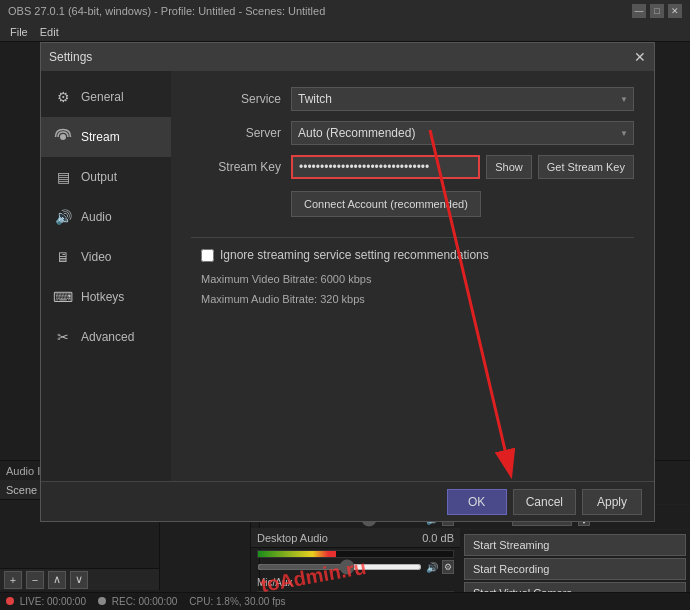 Image resolution: width=690 pixels, height=610 pixels. What do you see at coordinates (412, 133) in the screenshot?
I see `server-row: Server Auto (Recommended)` at bounding box center [412, 133].